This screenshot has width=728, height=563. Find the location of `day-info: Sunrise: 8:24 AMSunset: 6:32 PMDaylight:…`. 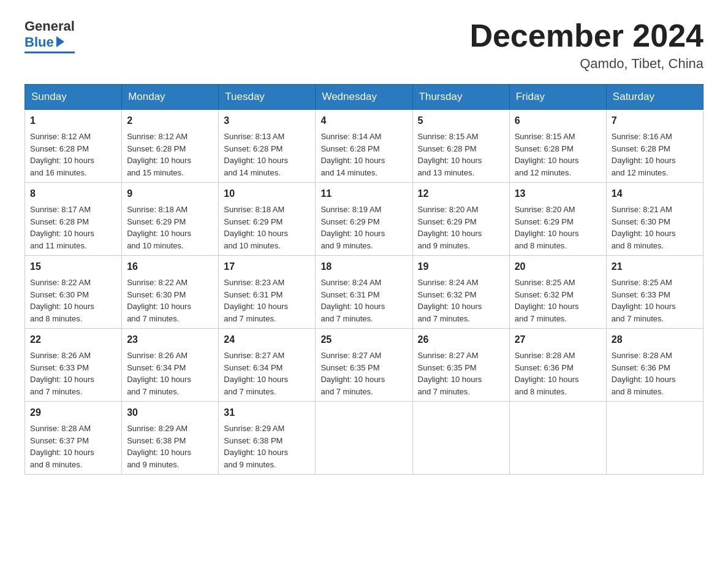

day-info: Sunrise: 8:24 AMSunset: 6:32 PMDaylight:… is located at coordinates (461, 301).